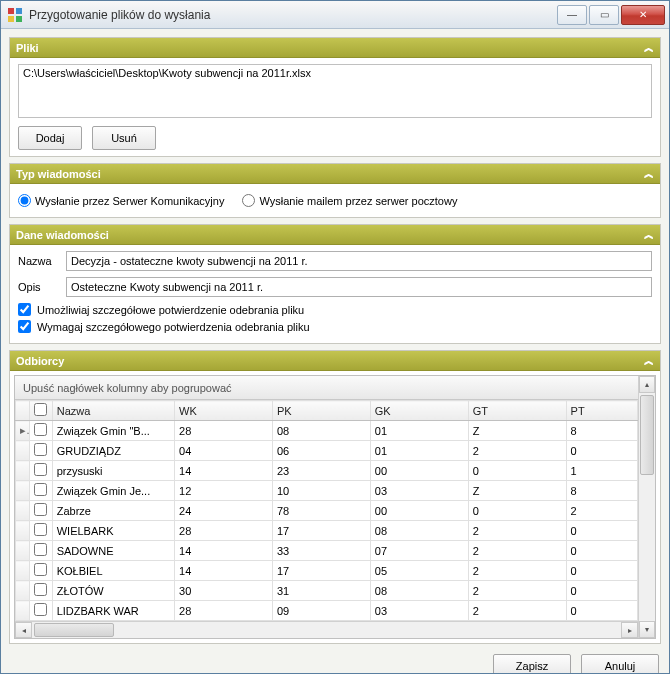 The height and width of the screenshot is (674, 670). I want to click on cell-name: Związek Gmin "B..., so click(113, 431).